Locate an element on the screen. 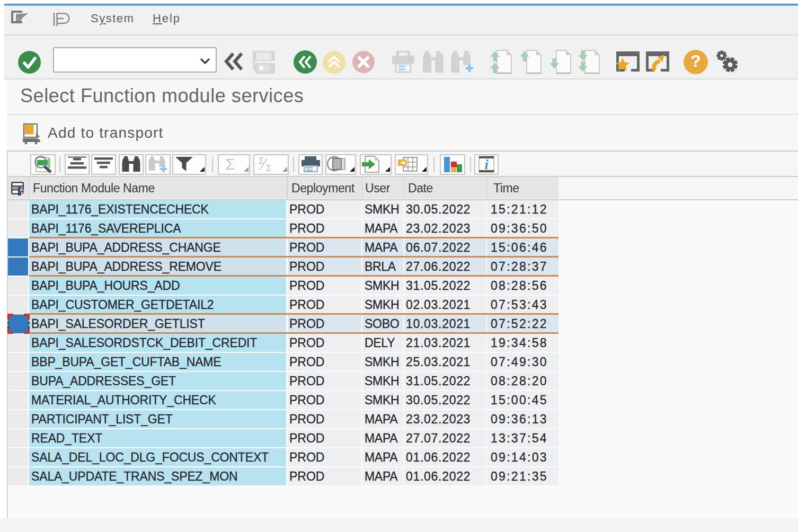 This screenshot has height=532, width=798. svg-text: i is located at coordinates (486, 164).